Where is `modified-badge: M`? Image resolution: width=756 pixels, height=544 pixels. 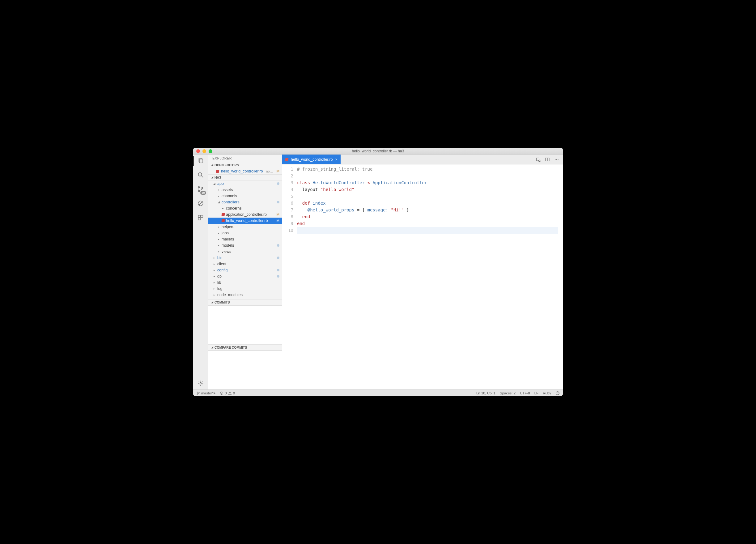 modified-badge: M is located at coordinates (278, 215).